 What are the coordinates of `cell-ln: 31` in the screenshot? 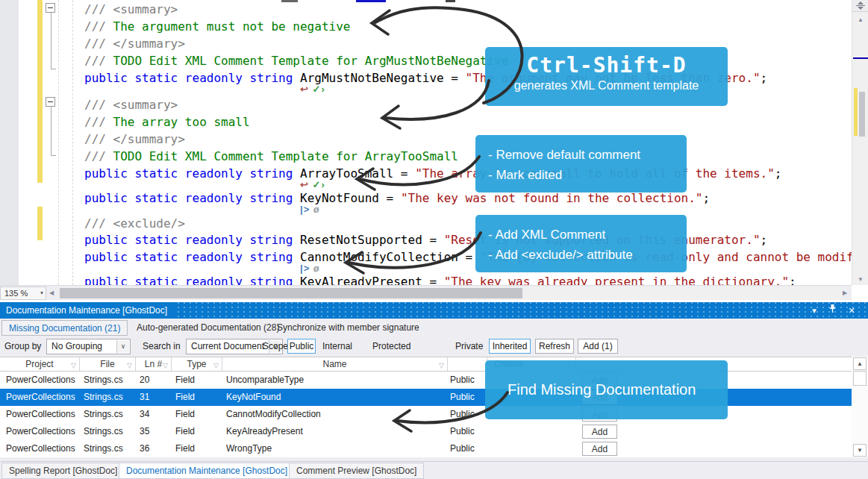 It's located at (154, 397).